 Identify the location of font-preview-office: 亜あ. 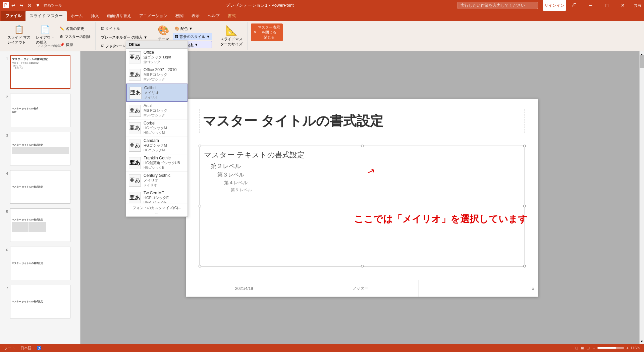
(135, 57).